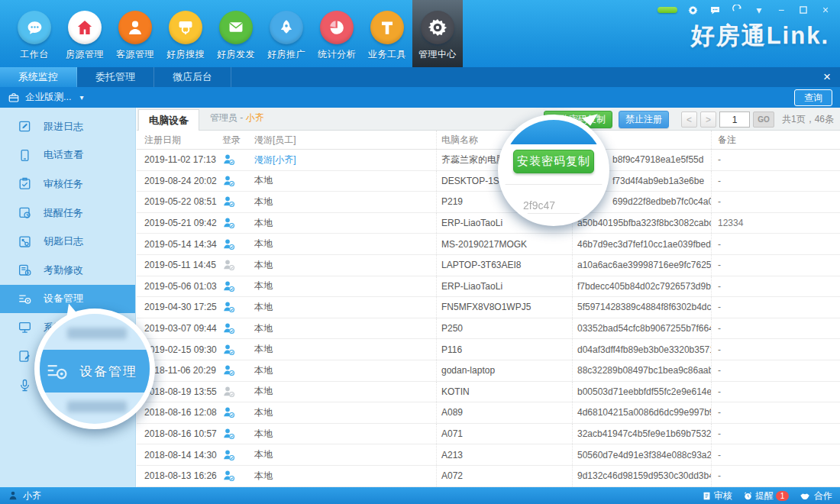 This screenshot has height=504, width=840. Describe the element at coordinates (34, 34) in the screenshot. I see `nav-item: 工作台` at that location.